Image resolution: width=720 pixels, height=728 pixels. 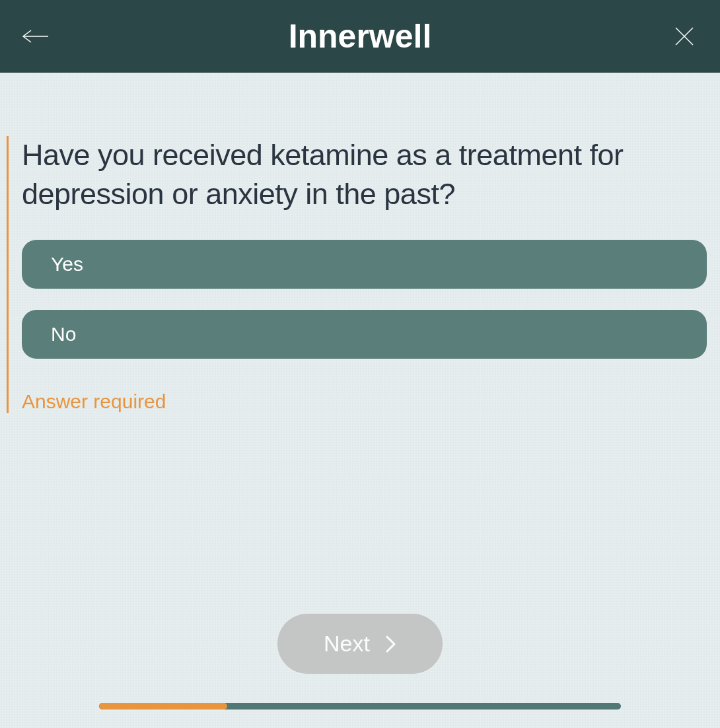 What do you see at coordinates (365, 264) in the screenshot?
I see `option-yes: Yes` at bounding box center [365, 264].